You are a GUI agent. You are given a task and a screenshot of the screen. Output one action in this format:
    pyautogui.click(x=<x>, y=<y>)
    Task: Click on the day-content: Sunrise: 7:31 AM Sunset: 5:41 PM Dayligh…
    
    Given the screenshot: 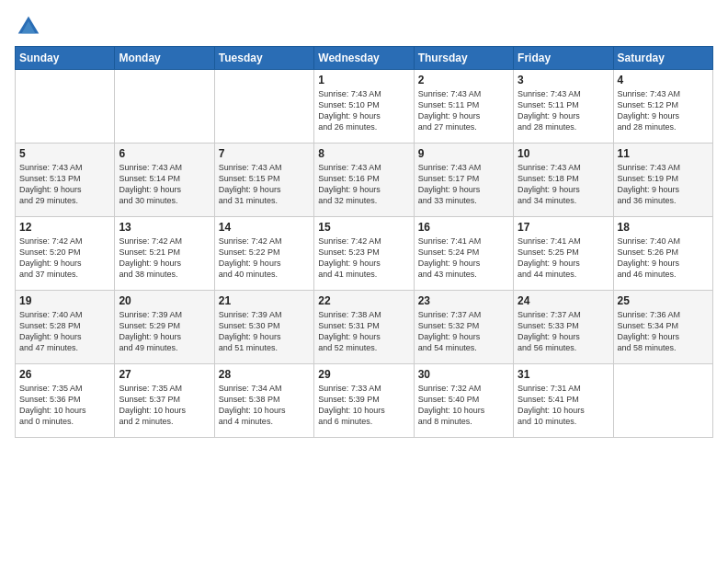 What is the action you would take?
    pyautogui.click(x=563, y=405)
    